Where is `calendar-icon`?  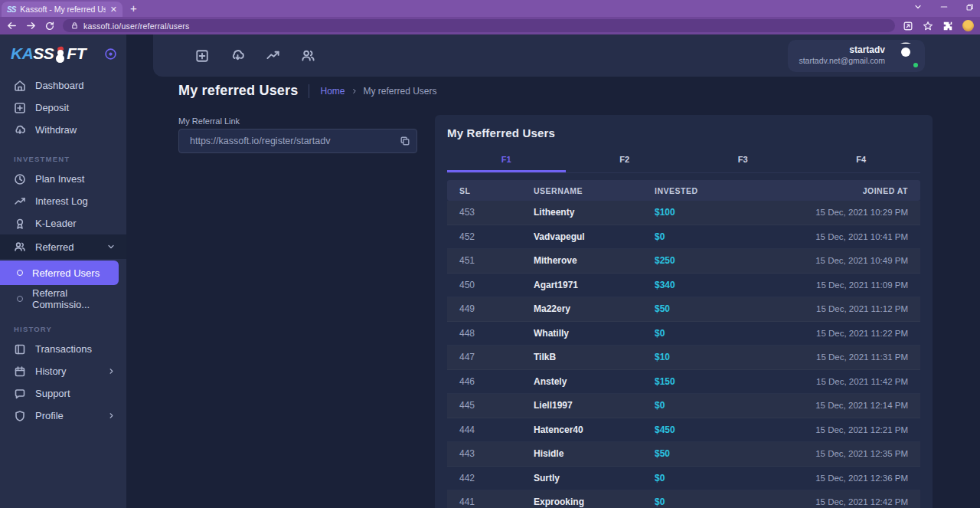 calendar-icon is located at coordinates (20, 372).